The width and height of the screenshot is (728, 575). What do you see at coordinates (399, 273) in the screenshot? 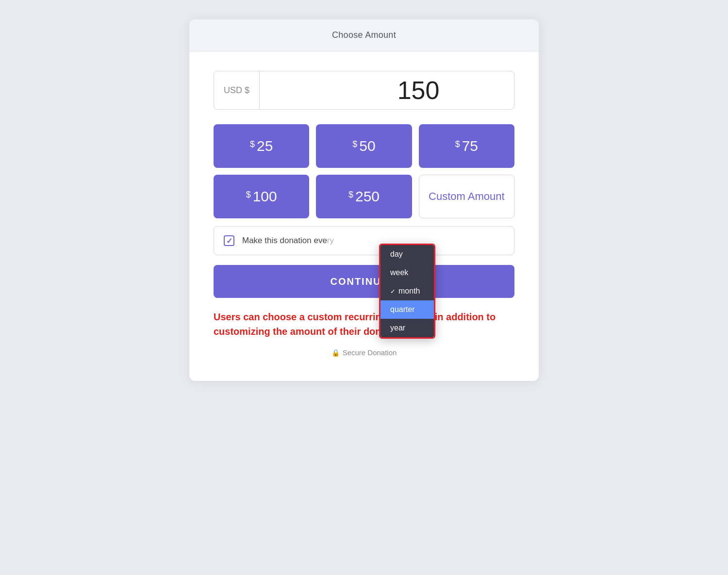
I see `option-label-week: week` at bounding box center [399, 273].